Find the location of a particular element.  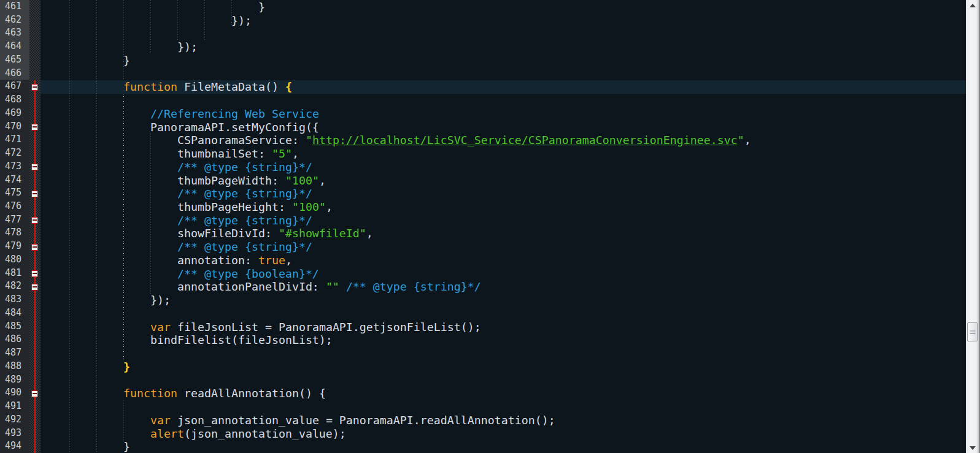

line-number: 490 is located at coordinates (15, 393).